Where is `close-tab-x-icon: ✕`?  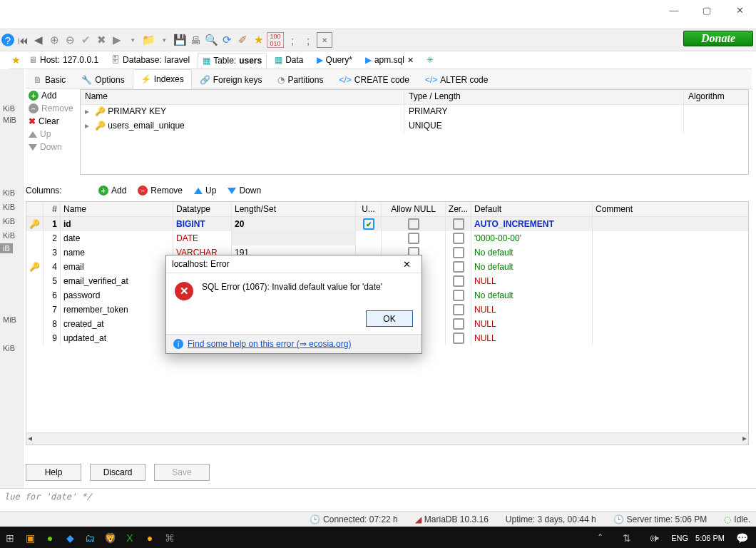 close-tab-x-icon: ✕ is located at coordinates (411, 60).